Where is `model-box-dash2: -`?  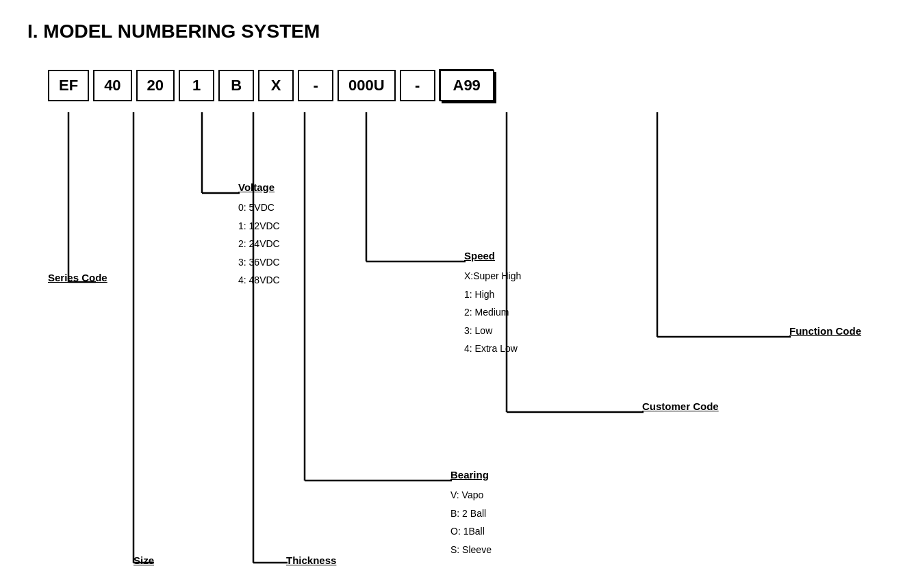 model-box-dash2: - is located at coordinates (418, 86).